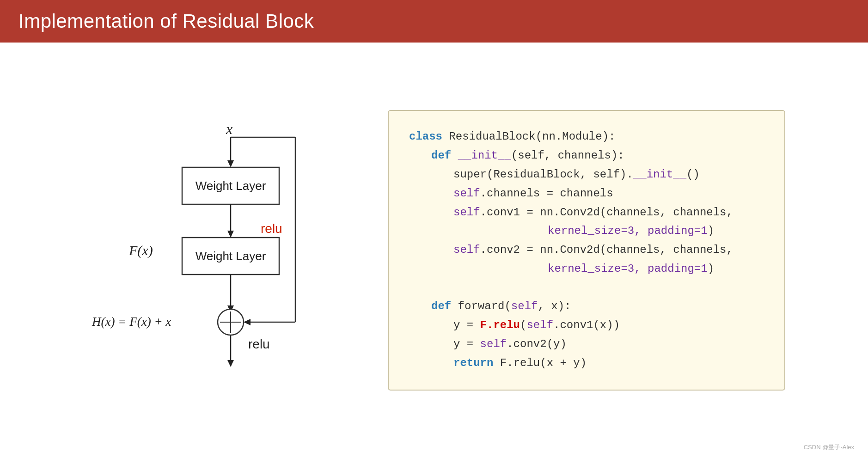  I want to click on code-line-5: self.conv1 = nn.Conv2d(channels, channel…, so click(587, 213).